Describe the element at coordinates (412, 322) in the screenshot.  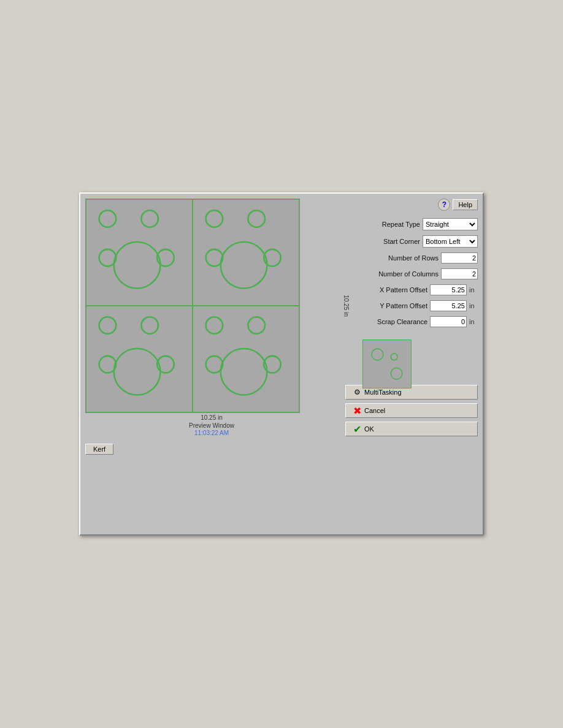
I see `scrap-row: Scrap Clearance in` at that location.